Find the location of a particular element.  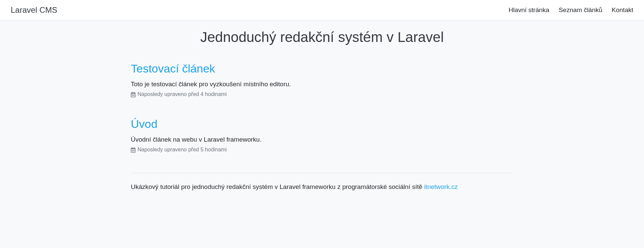

article-excerpt: Úvodní článek na webu v Laravel framewor… is located at coordinates (322, 140).